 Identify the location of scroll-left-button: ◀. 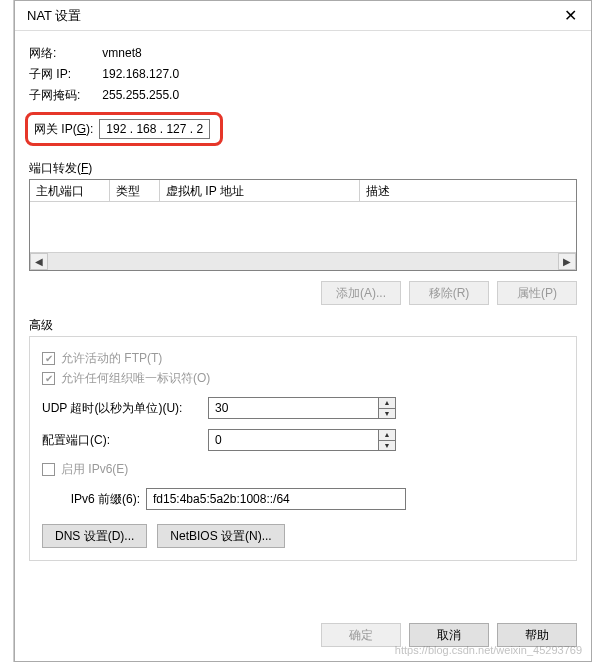
(39, 262).